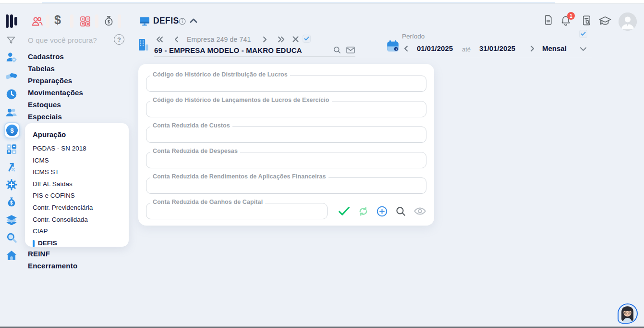 This screenshot has width=644, height=328. Describe the element at coordinates (58, 20) in the screenshot. I see `dollar-quick-icon: $` at that location.